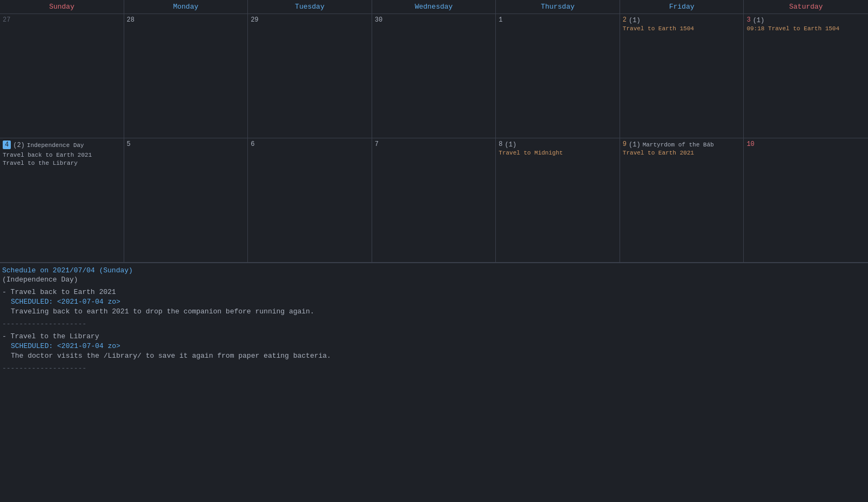 This screenshot has width=868, height=502. I want to click on day-number-1: 1, so click(557, 20).